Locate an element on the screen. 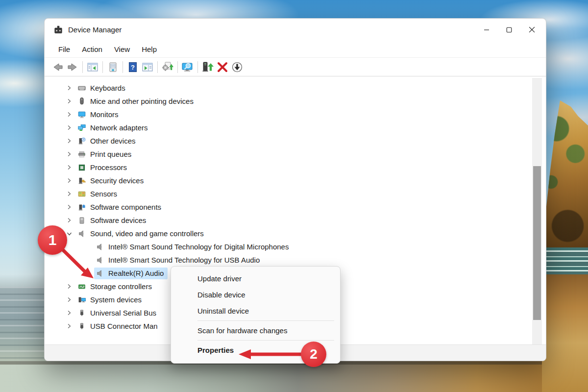 The width and height of the screenshot is (588, 392). tree-item-security-devices: Security devices is located at coordinates (290, 180).